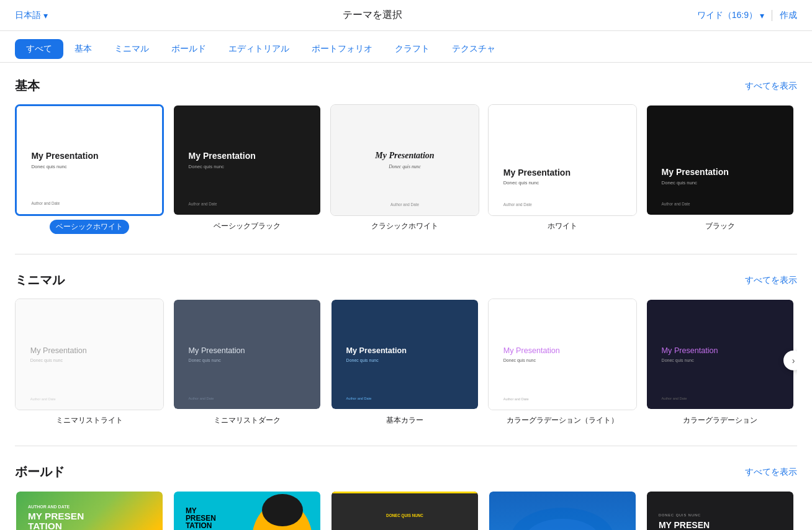 This screenshot has width=812, height=530. Describe the element at coordinates (247, 362) in the screenshot. I see `theme-minimalist-dark: My Presentation Donec quis nunc Author a…` at that location.